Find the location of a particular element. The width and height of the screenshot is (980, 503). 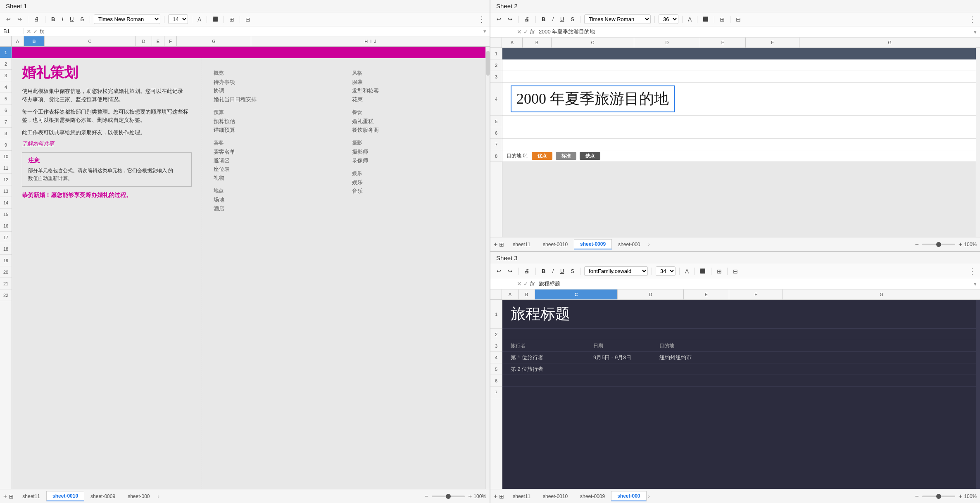

tab-sheet000: sheet-000 is located at coordinates (139, 496).